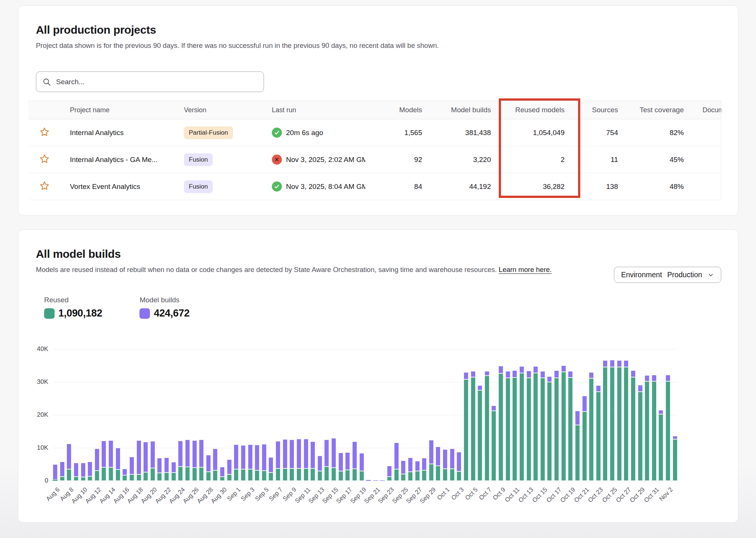  What do you see at coordinates (597, 110) in the screenshot?
I see `column-sources: Sources` at bounding box center [597, 110].